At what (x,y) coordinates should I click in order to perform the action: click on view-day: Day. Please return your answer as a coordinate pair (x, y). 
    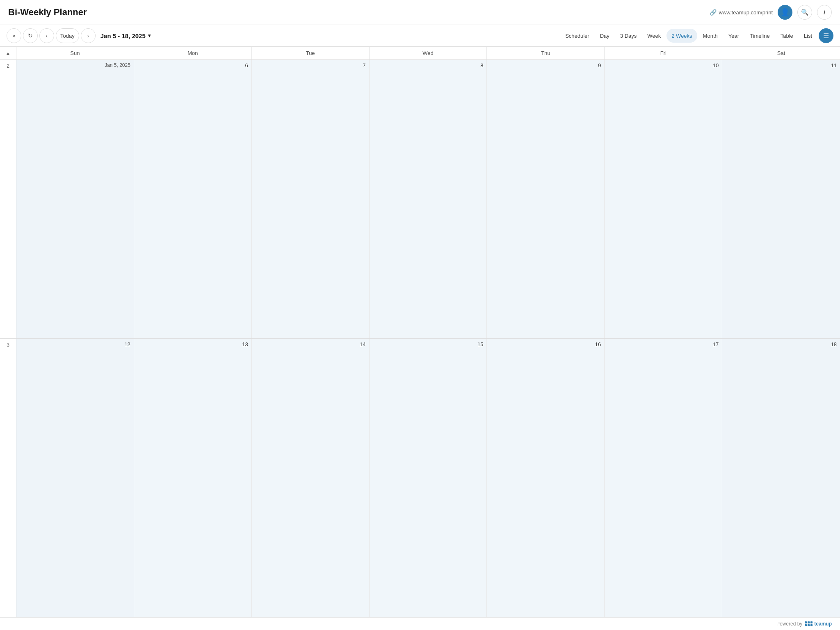
    Looking at the image, I should click on (605, 36).